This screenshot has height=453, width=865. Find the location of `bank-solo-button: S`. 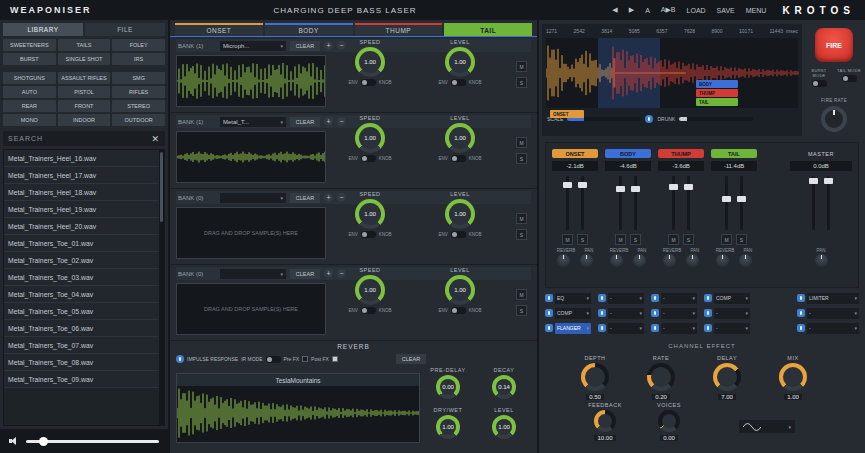

bank-solo-button: S is located at coordinates (522, 158).